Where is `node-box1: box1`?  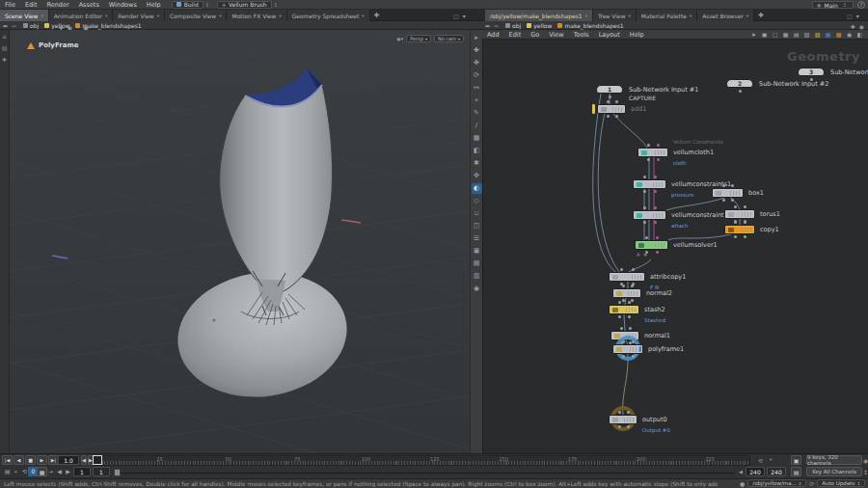 node-box1: box1 is located at coordinates (727, 193).